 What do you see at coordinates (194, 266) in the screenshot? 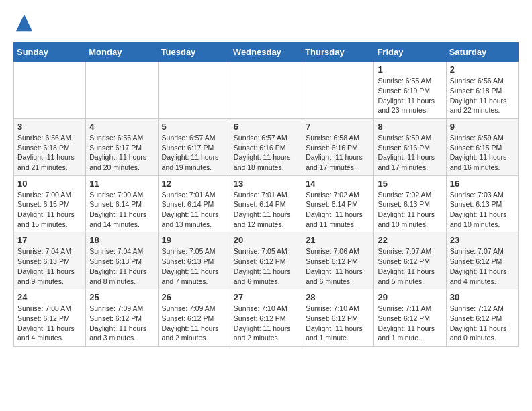
I see `day-info: Sunrise: 7:05 AM Sunset: 6:13 PM Dayligh…` at bounding box center [194, 266].